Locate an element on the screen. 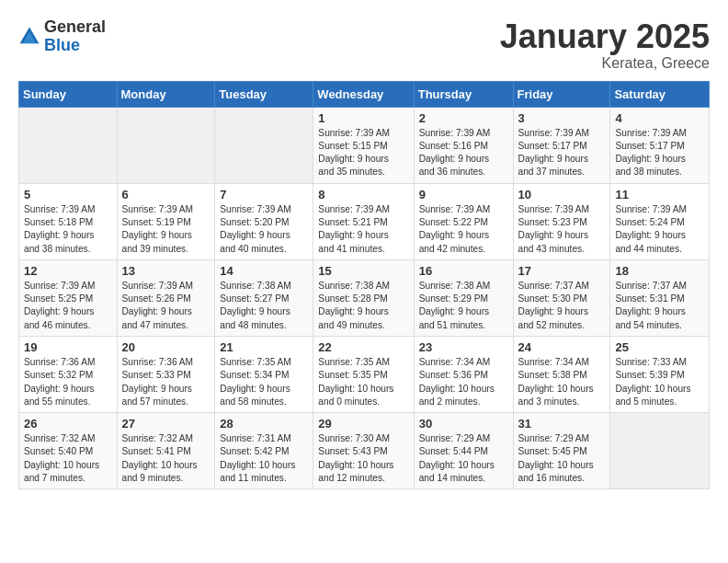  cell-content: Sunrise: 7:34 AM Sunset: 5:36 PM Dayligh… is located at coordinates (463, 383).